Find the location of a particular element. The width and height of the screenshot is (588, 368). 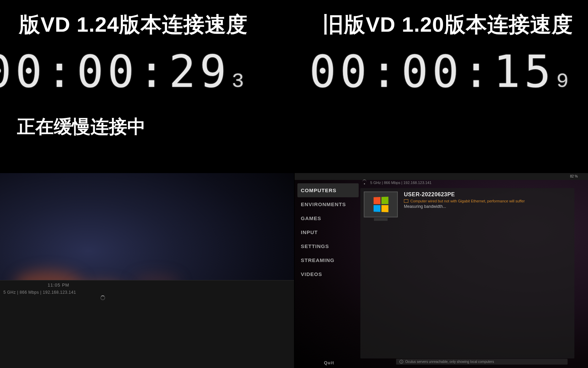

vertical-divider is located at coordinates (294, 184).